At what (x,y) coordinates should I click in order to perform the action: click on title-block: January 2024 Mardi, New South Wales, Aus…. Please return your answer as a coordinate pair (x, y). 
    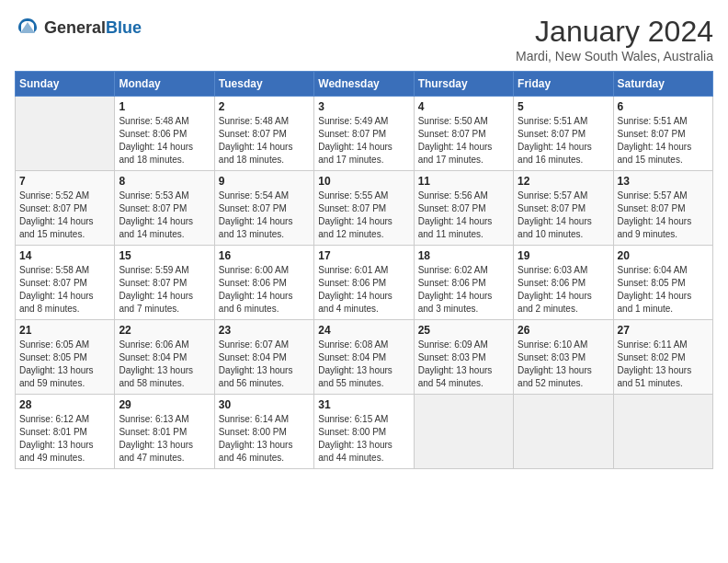
    Looking at the image, I should click on (614, 39).